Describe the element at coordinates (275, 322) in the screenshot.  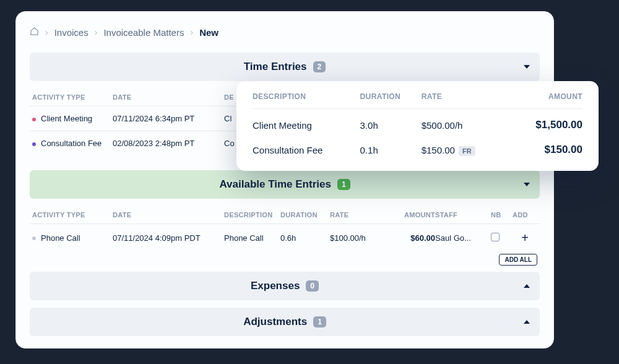
I see `adjustments-label: Adjustments` at that location.